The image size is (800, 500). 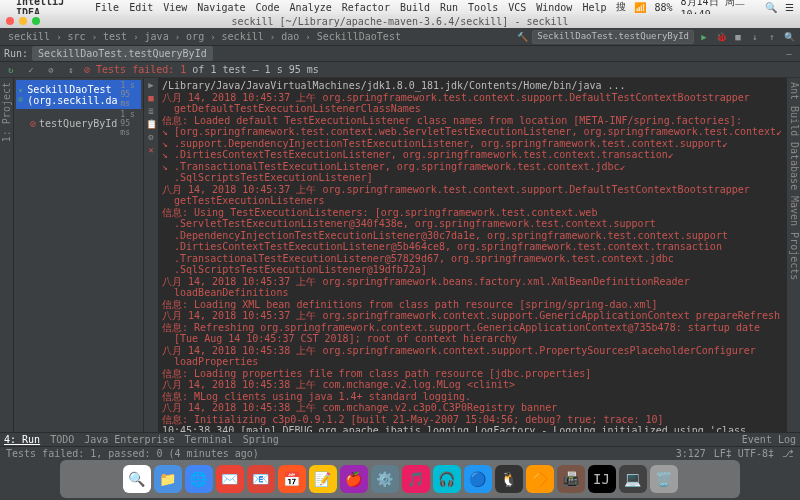 I want to click on rerun-button: ↻, so click(x=11, y=70).